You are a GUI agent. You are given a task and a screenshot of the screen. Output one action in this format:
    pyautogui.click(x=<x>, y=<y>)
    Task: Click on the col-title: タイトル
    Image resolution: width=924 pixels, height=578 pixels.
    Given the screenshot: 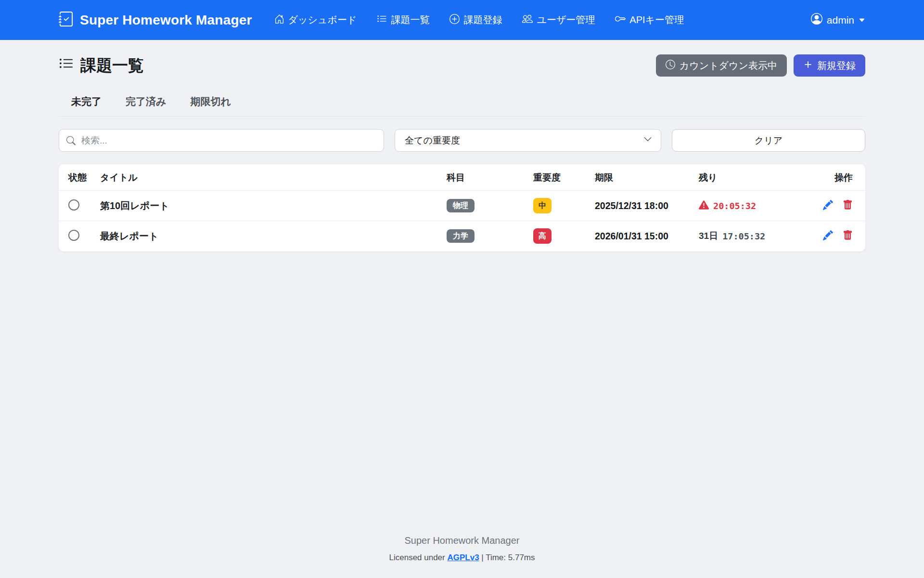 What is the action you would take?
    pyautogui.click(x=268, y=177)
    